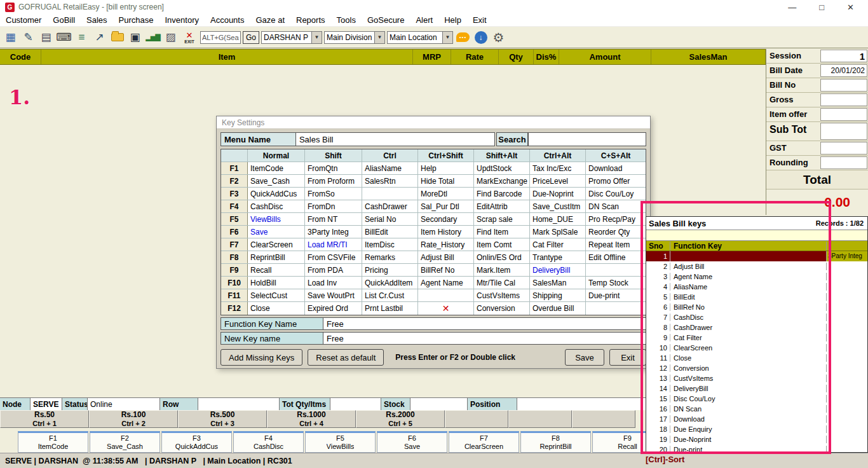  Describe the element at coordinates (222, 419) in the screenshot. I see `denom-rs-500: Rs.500Ctrl + 3` at that location.